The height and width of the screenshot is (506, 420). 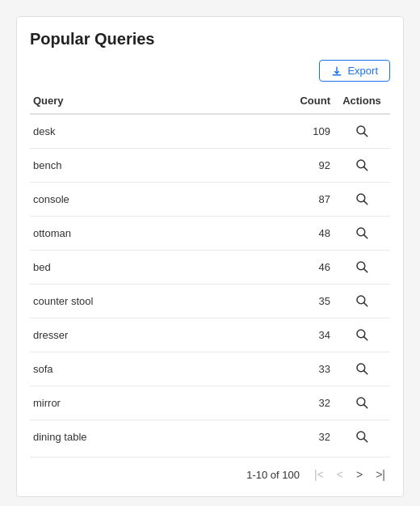 What do you see at coordinates (153, 101) in the screenshot?
I see `query-column-header: Query` at bounding box center [153, 101].